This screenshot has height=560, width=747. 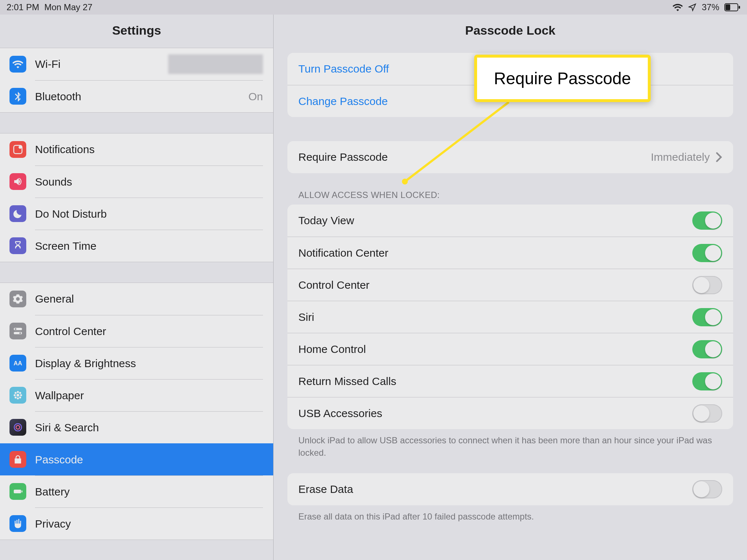 I want to click on sidebar-item-label: Sounds, so click(x=54, y=182).